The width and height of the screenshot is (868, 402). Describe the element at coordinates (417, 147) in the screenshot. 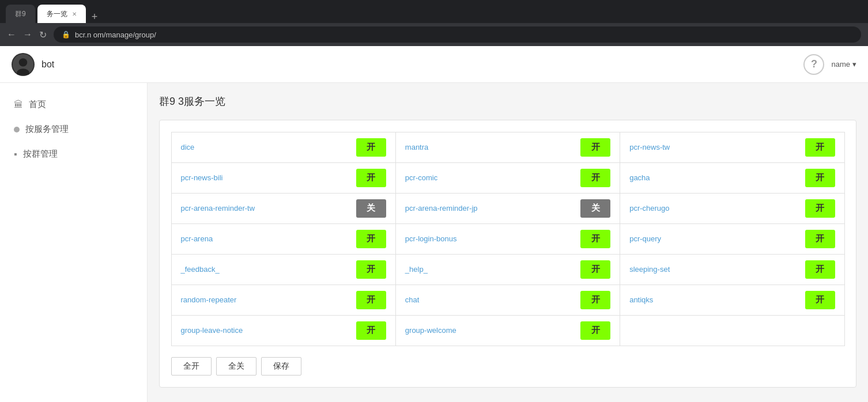

I see `service-name: mantra` at that location.